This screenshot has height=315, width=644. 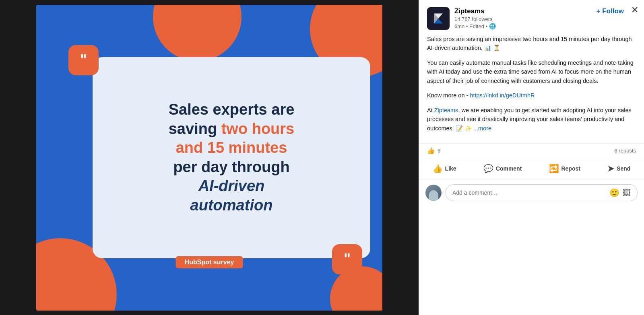 I want to click on card-highlight2: and 15 minutes, so click(x=232, y=148).